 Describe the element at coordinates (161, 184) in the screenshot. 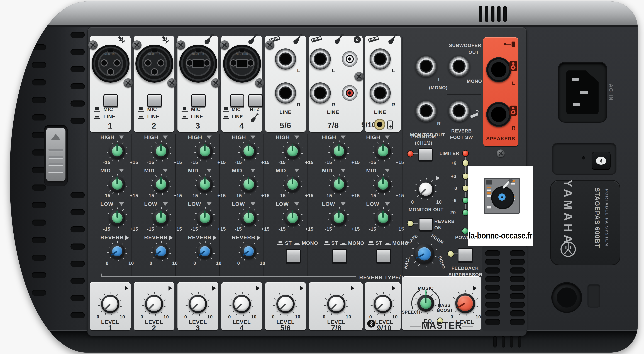

I see `ch2-mid-knob` at that location.